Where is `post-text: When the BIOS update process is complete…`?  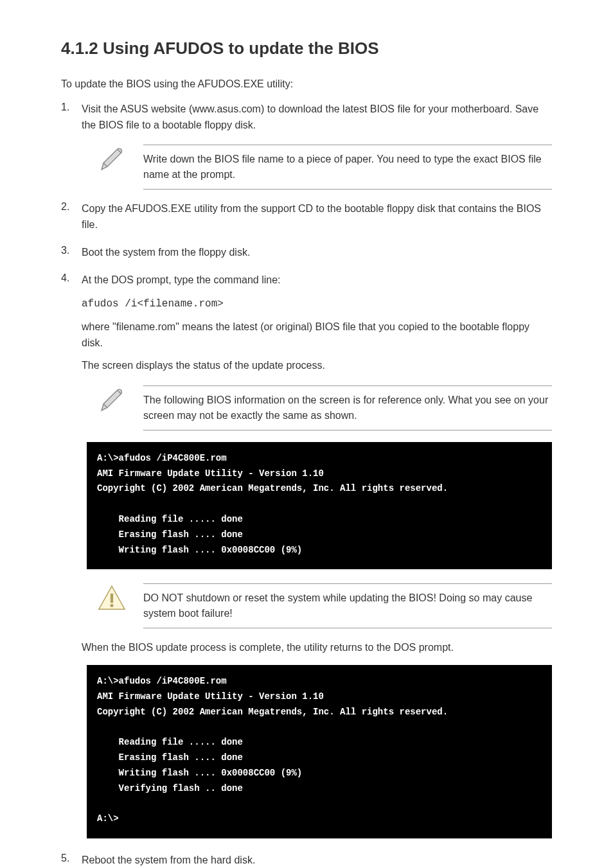 post-text: When the BIOS update process is complete… is located at coordinates (317, 648).